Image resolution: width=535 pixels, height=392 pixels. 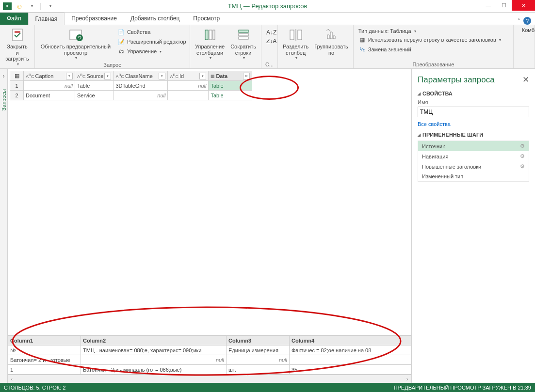 I want to click on query-name-input, so click(x=473, y=112).